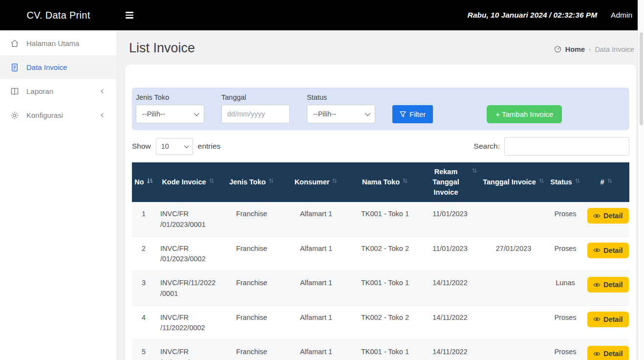 This screenshot has width=644, height=360. I want to click on column-header-action: #, so click(606, 182).